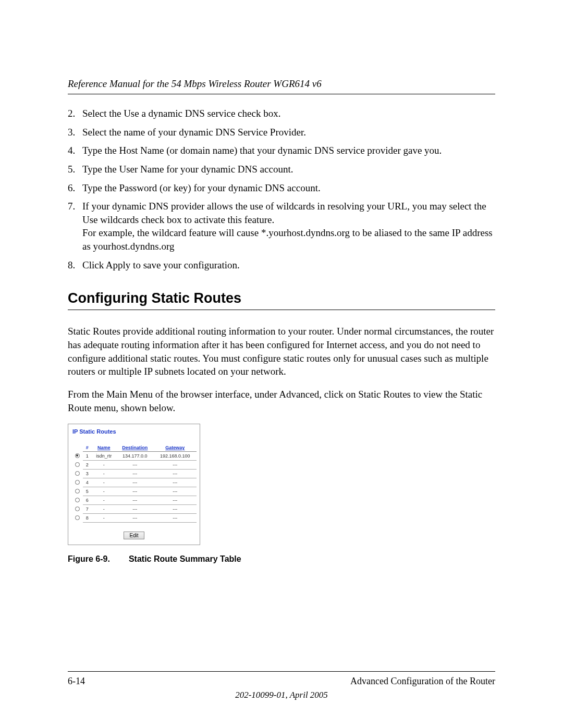 The height and width of the screenshot is (728, 563). I want to click on figure-caption-prefix: Figure 6-9., so click(89, 559).